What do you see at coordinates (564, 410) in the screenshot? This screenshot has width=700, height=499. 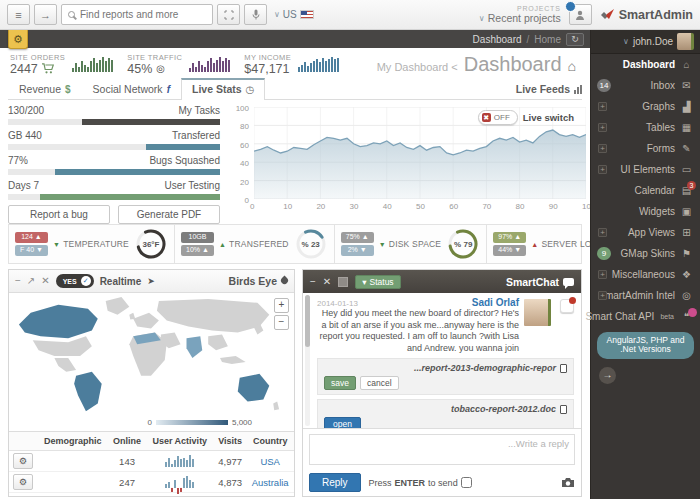 I see `file-icon` at bounding box center [564, 410].